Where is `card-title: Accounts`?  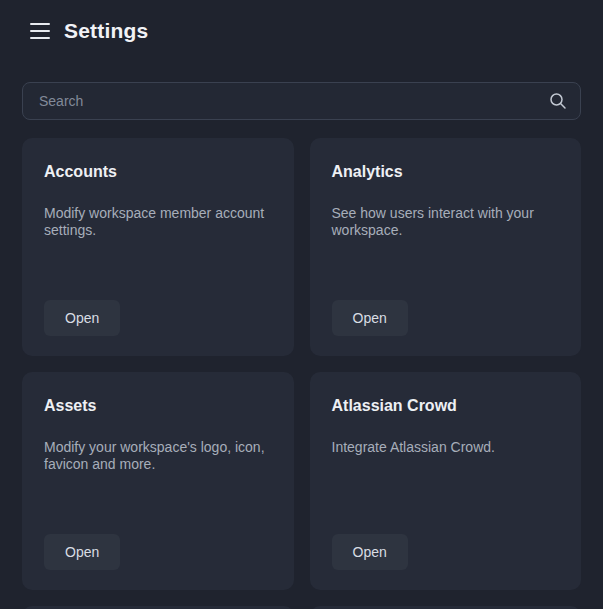 card-title: Accounts is located at coordinates (158, 172).